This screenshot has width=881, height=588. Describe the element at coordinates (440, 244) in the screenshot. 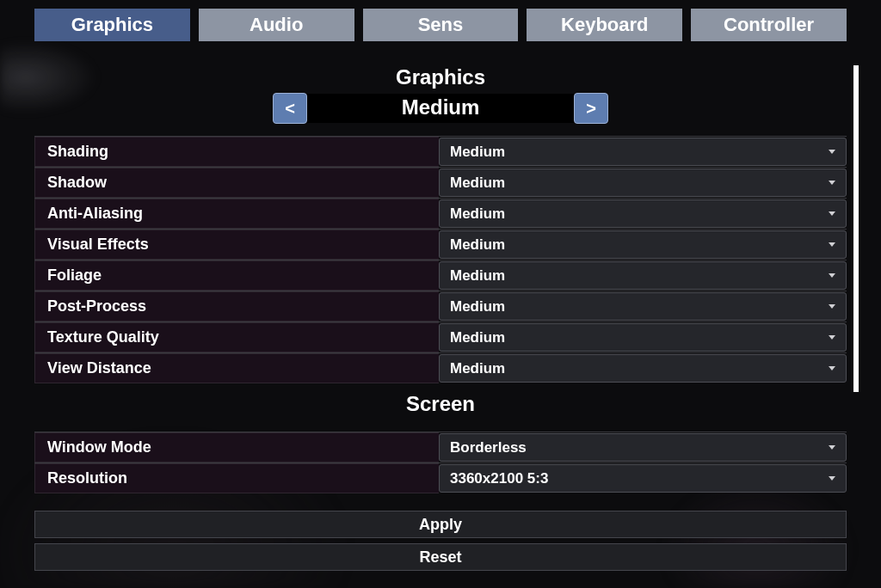

I see `graphics-setting-row: Visual EffectsMedium` at that location.